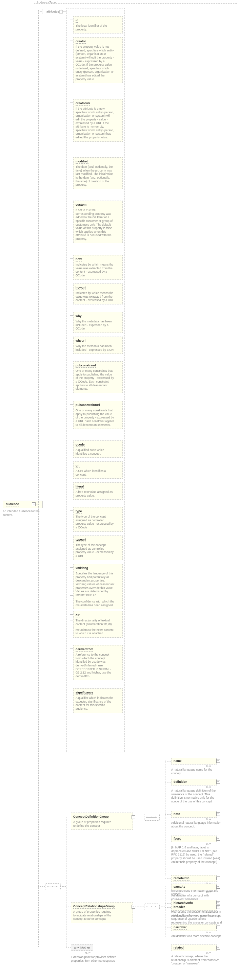  What do you see at coordinates (47, 2) in the screenshot?
I see `type-title: AudienceType` at bounding box center [47, 2].